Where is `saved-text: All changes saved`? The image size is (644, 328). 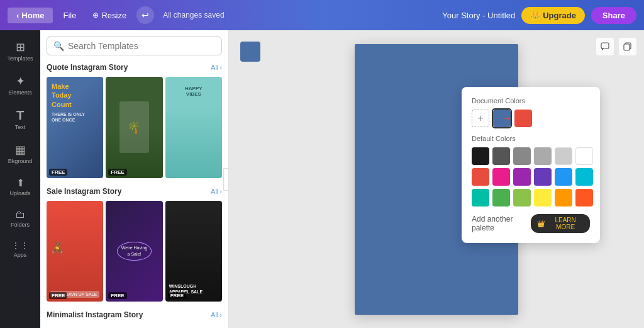
saved-text: All changes saved is located at coordinates (194, 15).